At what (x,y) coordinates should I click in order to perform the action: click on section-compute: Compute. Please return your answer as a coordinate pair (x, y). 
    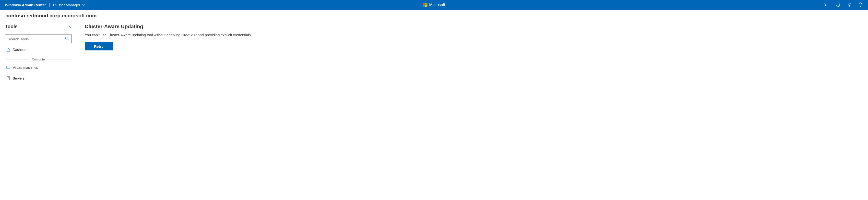
    Looking at the image, I should click on (38, 59).